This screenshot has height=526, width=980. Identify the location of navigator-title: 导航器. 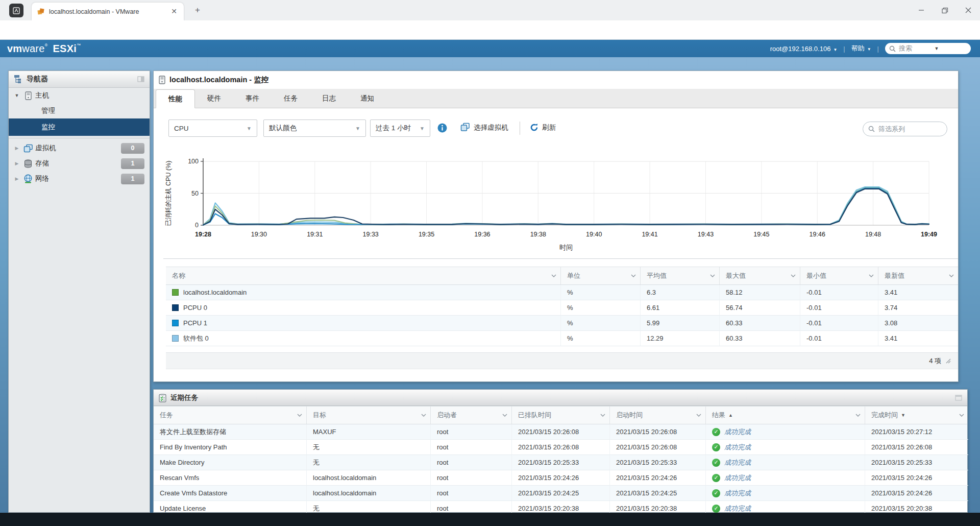
(80, 79).